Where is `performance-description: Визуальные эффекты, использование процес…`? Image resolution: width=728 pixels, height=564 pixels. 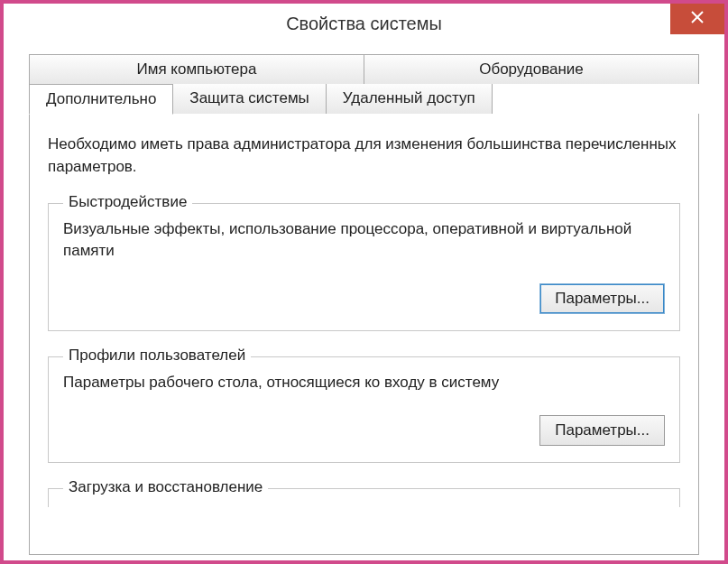 performance-description: Визуальные эффекты, использование процес… is located at coordinates (364, 240).